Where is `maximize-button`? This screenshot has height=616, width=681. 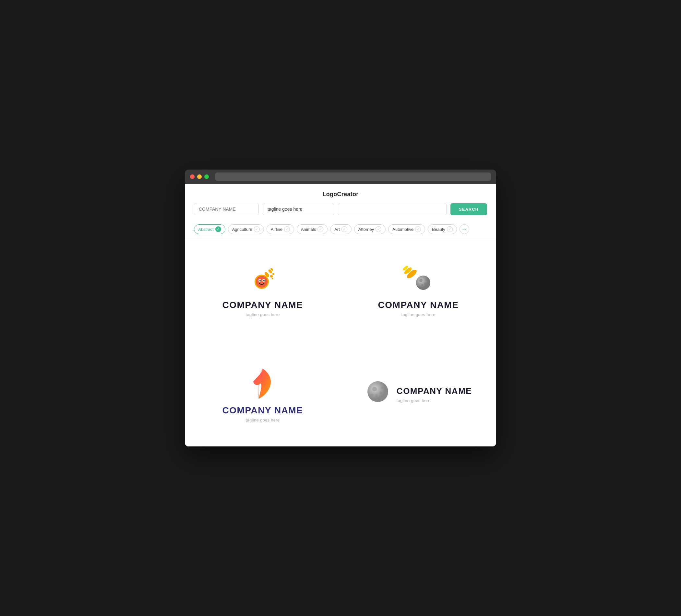 maximize-button is located at coordinates (207, 177).